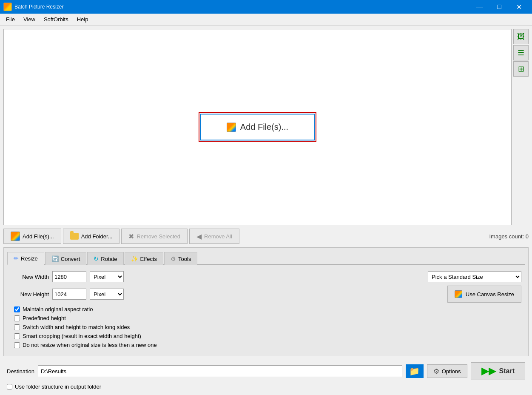 The width and height of the screenshot is (532, 395). Describe the element at coordinates (521, 37) in the screenshot. I see `thumbnail-view-icon: 🖼` at that location.